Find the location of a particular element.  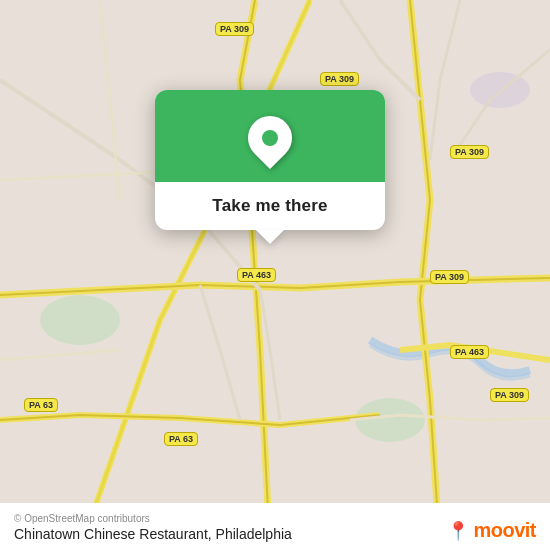

popup-bottom: Take me there is located at coordinates (270, 206).